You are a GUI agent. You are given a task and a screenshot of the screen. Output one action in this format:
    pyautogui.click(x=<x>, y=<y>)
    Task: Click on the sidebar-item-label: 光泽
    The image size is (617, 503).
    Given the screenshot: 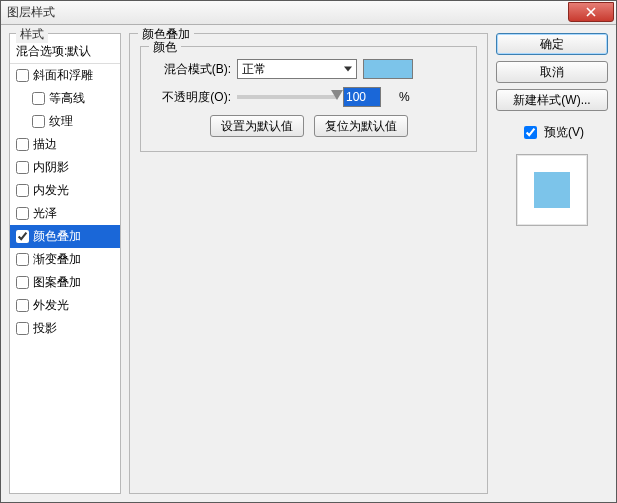 What is the action you would take?
    pyautogui.click(x=45, y=214)
    